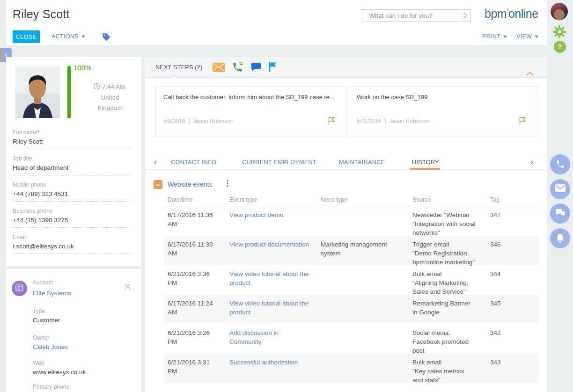 This screenshot has height=392, width=573. Describe the element at coordinates (559, 11) in the screenshot. I see `user-avatar` at that location.